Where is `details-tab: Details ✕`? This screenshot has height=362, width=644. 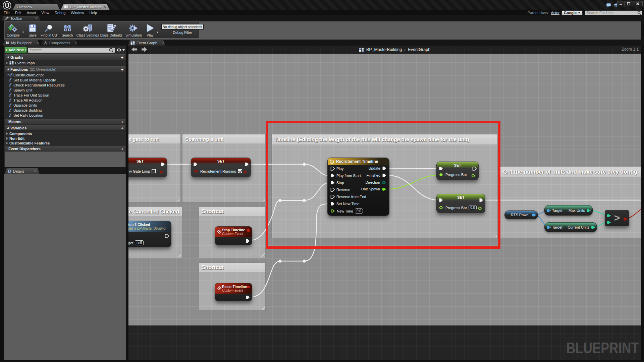 details-tab: Details ✕ is located at coordinates (22, 171).